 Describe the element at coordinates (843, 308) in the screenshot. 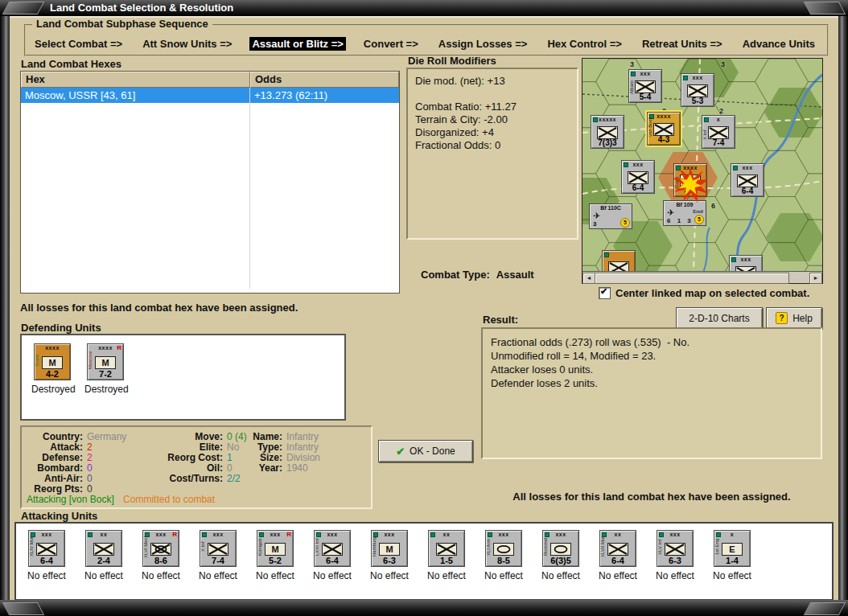

I see `window-frame-right` at that location.